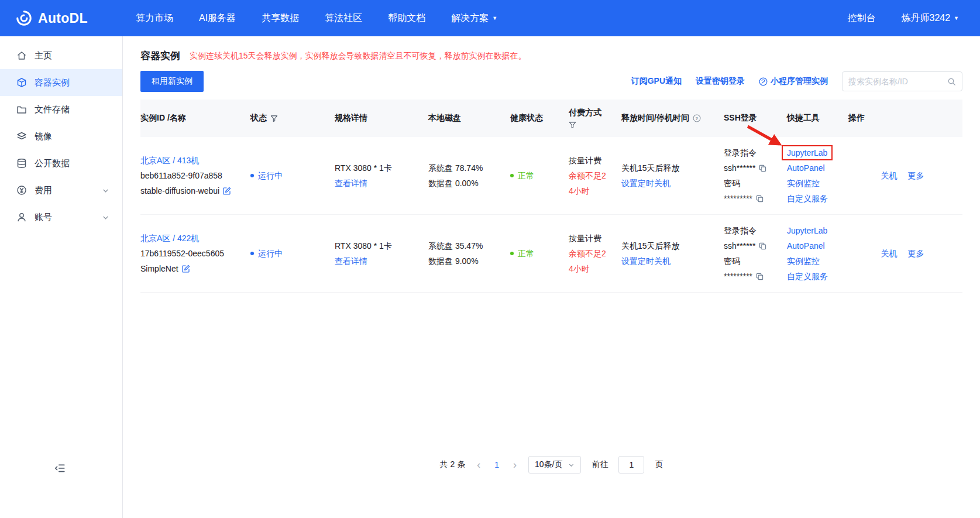  What do you see at coordinates (453, 183) in the screenshot?
I see `data-disk-usage: 数据盘 0.00%` at bounding box center [453, 183].